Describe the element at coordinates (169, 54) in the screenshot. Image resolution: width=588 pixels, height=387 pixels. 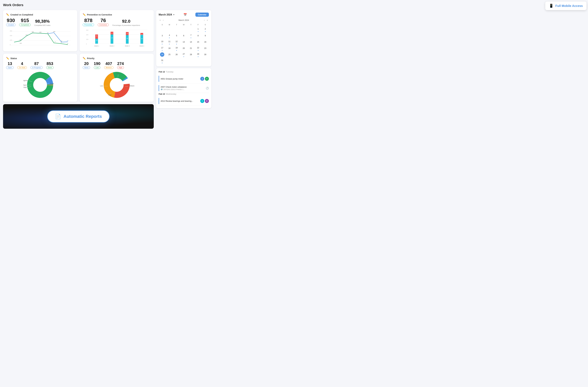
I see `calendar-day-cell: 25` at that location.